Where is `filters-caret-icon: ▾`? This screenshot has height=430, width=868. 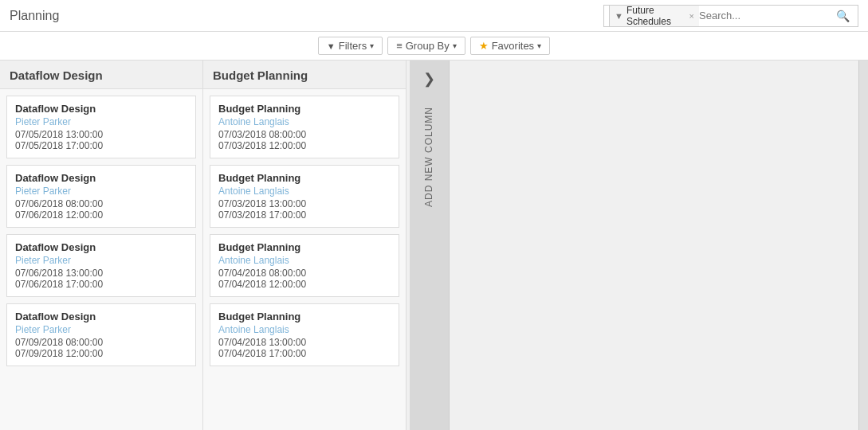 filters-caret-icon: ▾ is located at coordinates (371, 46).